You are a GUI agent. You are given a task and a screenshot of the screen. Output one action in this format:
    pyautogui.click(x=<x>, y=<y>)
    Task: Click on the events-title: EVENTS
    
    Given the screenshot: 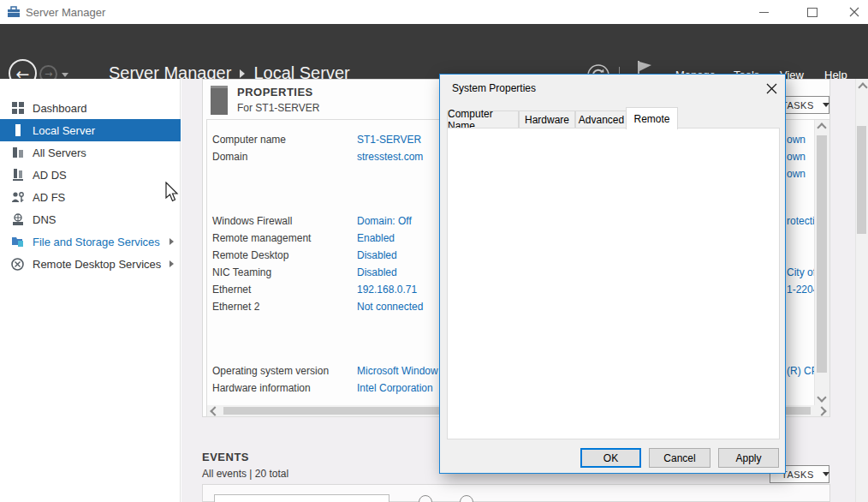 What is the action you would take?
    pyautogui.click(x=226, y=457)
    